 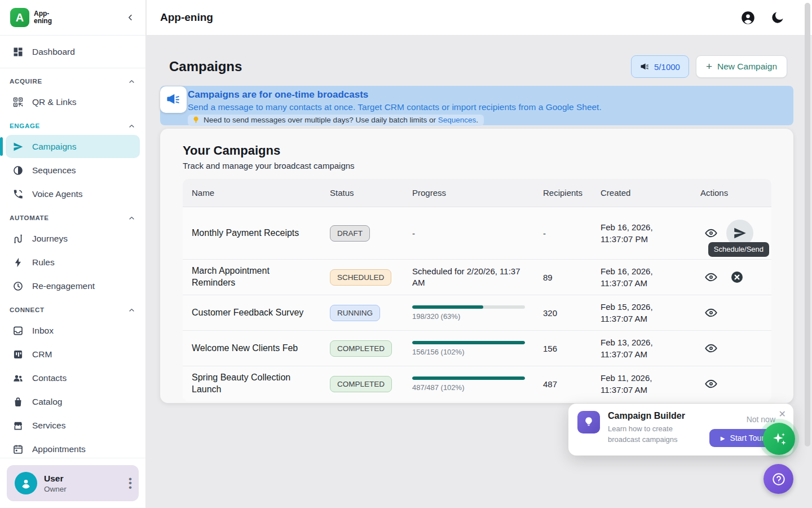 I want to click on sparkles-icon, so click(x=779, y=439).